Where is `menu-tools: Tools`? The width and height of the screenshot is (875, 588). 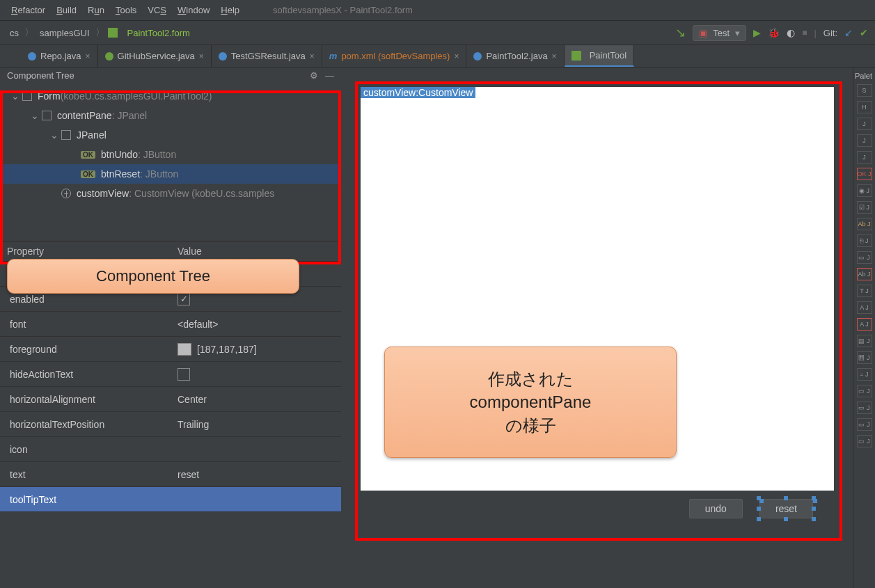 menu-tools: Tools is located at coordinates (126, 10).